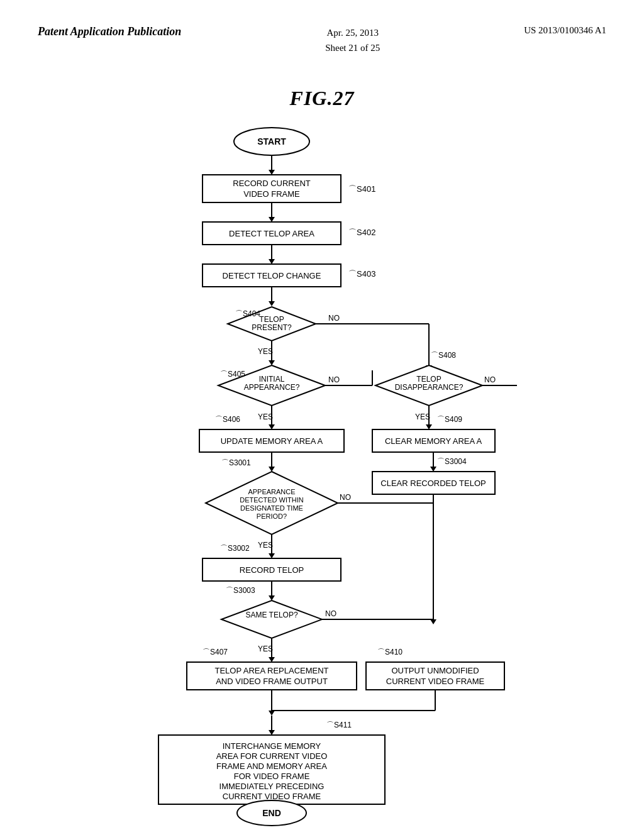  I want to click on svg-text: ⌒S3002, so click(235, 548).